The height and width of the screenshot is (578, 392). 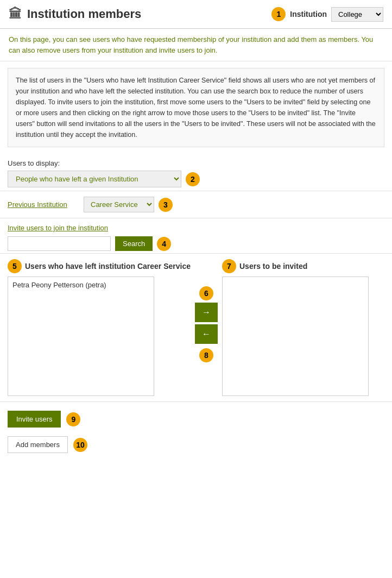 What do you see at coordinates (94, 179) in the screenshot?
I see `users-display-select: People who have left a given Institution…` at bounding box center [94, 179].